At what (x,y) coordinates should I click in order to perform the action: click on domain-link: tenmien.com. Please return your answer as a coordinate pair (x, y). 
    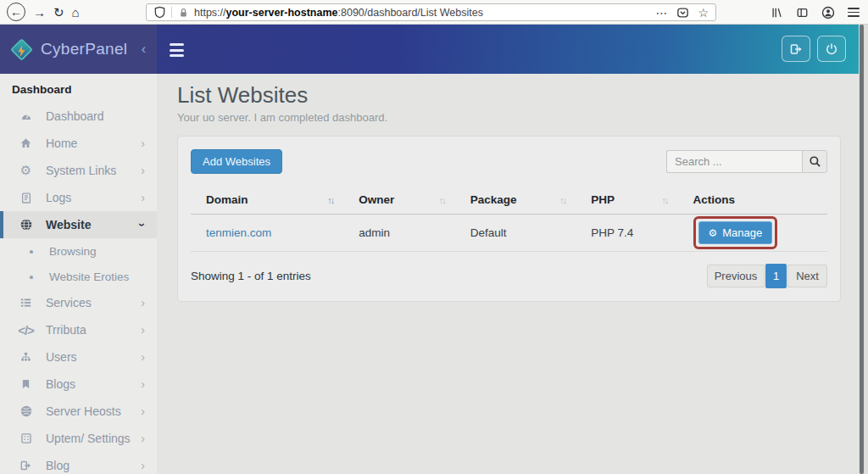
    Looking at the image, I should click on (239, 232).